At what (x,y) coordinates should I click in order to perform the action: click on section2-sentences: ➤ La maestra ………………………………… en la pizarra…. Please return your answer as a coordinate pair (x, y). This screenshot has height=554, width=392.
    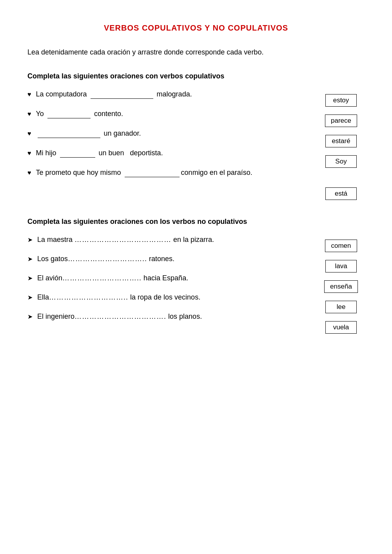
    Looking at the image, I should click on (172, 285).